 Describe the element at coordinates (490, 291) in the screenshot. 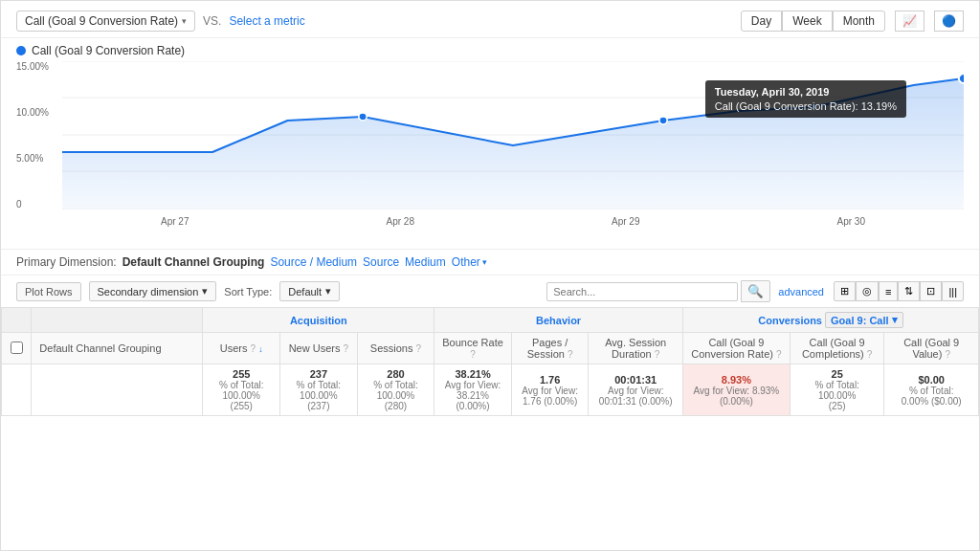

I see `table-controls: Plot Rows Secondary dimension ▾ Sort Typ…` at that location.